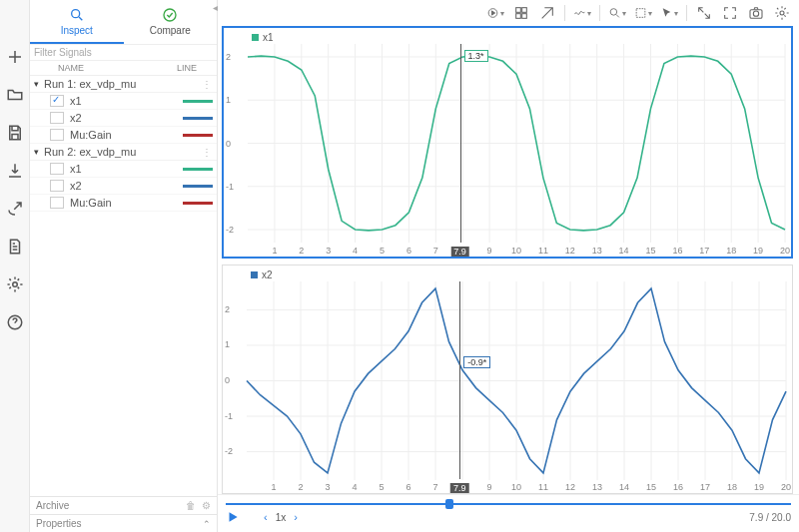 The height and width of the screenshot is (532, 799). I want to click on zoom-icon, so click(617, 13).